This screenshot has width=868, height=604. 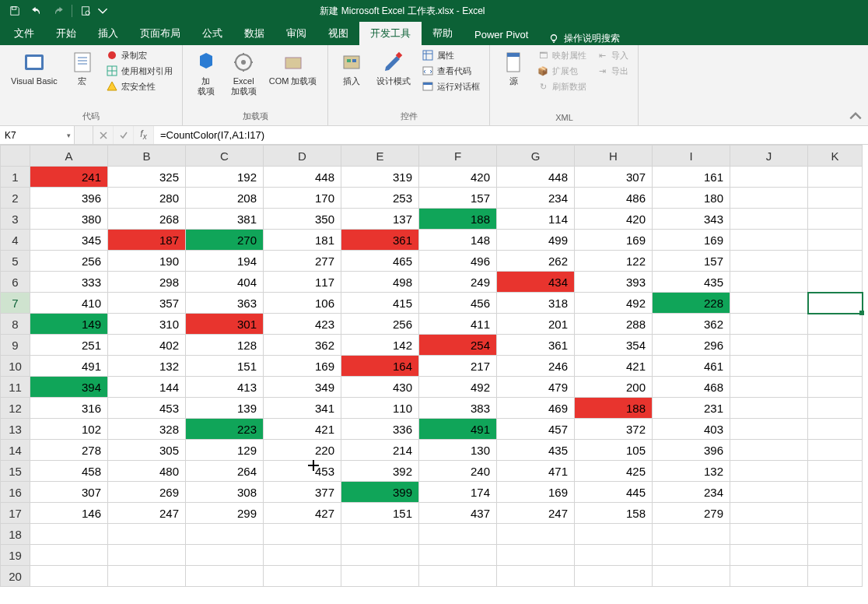 What do you see at coordinates (614, 408) in the screenshot?
I see `cell-H12: 188` at bounding box center [614, 408].